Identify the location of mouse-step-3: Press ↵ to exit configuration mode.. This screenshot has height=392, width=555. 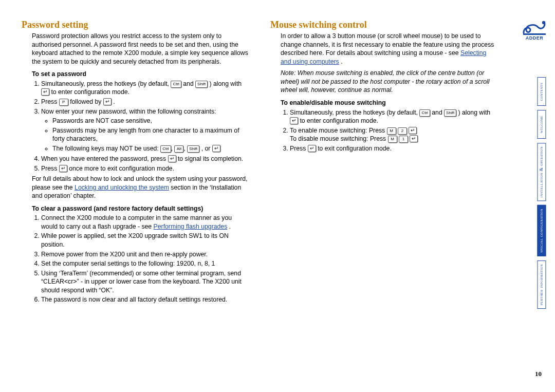
(394, 149).